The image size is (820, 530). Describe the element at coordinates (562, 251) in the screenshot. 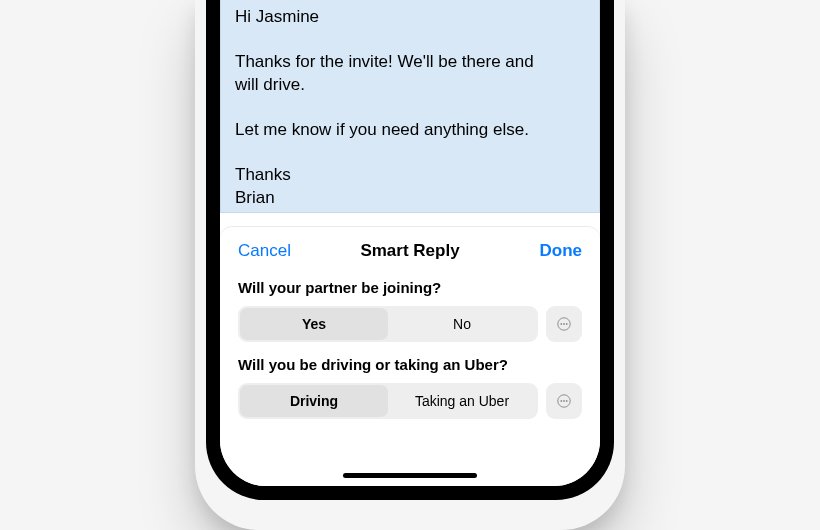

I see `done-button: Done` at that location.